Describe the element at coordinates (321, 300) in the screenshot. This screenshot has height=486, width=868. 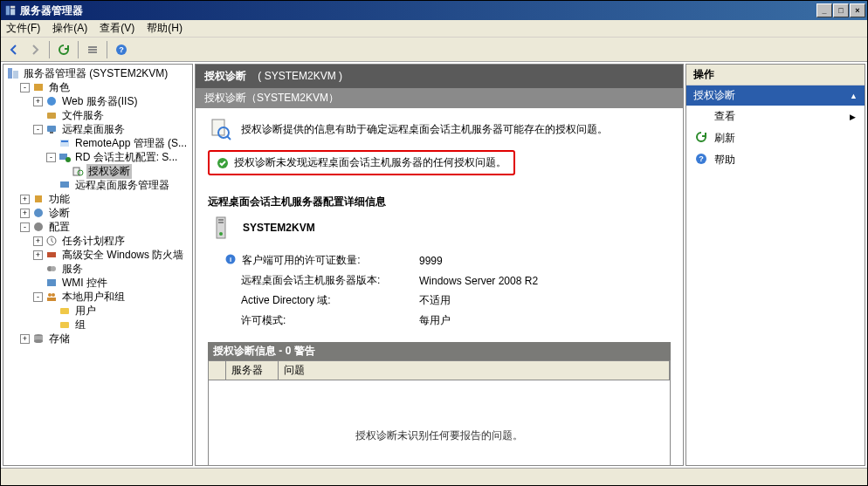
I see `ad-label: Active Directory 域:` at that location.